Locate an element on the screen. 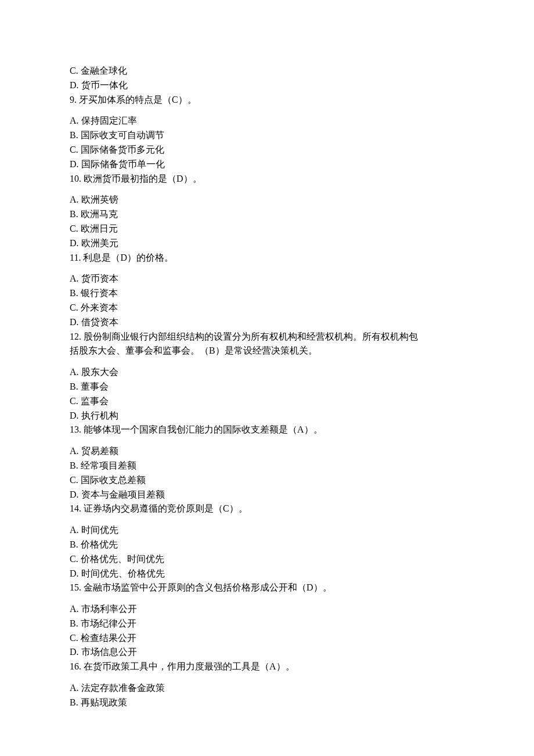 This screenshot has width=534, height=756. q16-option-a: A. 法定存款准备金政策 is located at coordinates (267, 689).